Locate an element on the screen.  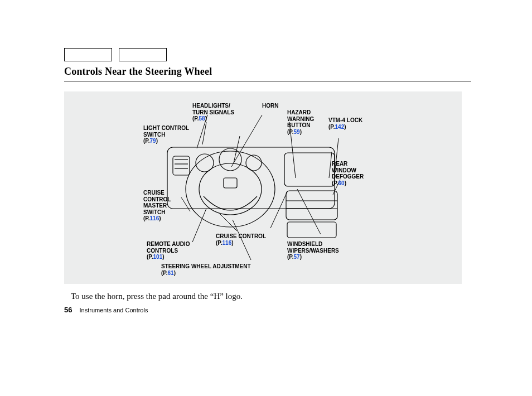
label-cruise-page: 116 is located at coordinates (228, 243).